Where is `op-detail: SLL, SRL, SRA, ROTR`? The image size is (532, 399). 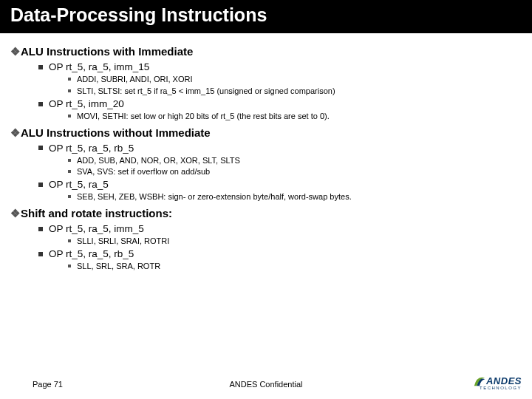
op-detail: SLL, SRL, SRA, ROTR is located at coordinates (295, 266).